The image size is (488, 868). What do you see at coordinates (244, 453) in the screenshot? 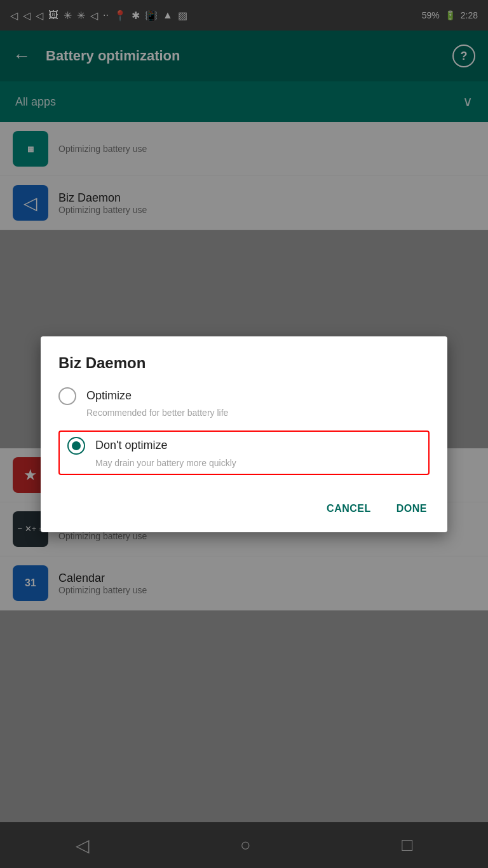
I see `radio-option-dont-optimize: Don't optimize May drain your battery mo…` at bounding box center [244, 453].